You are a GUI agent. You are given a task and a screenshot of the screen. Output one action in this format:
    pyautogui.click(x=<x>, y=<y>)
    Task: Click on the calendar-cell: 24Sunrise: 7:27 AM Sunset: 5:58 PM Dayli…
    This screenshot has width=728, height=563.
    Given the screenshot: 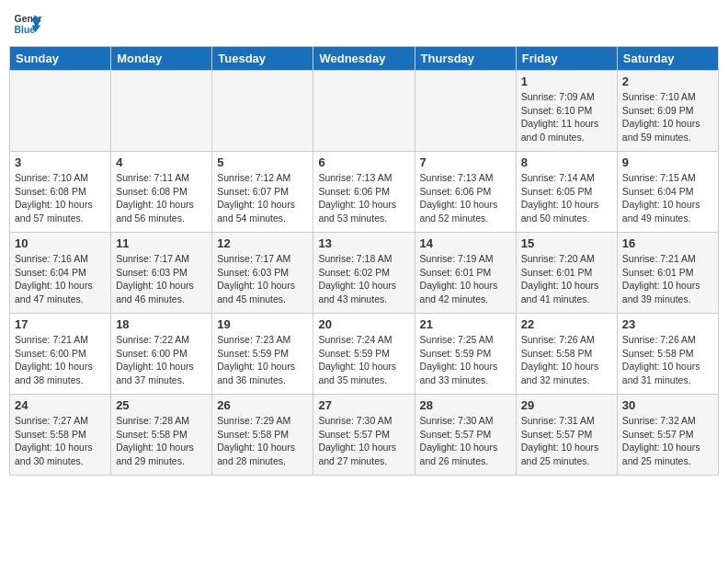 What is the action you would take?
    pyautogui.click(x=61, y=435)
    